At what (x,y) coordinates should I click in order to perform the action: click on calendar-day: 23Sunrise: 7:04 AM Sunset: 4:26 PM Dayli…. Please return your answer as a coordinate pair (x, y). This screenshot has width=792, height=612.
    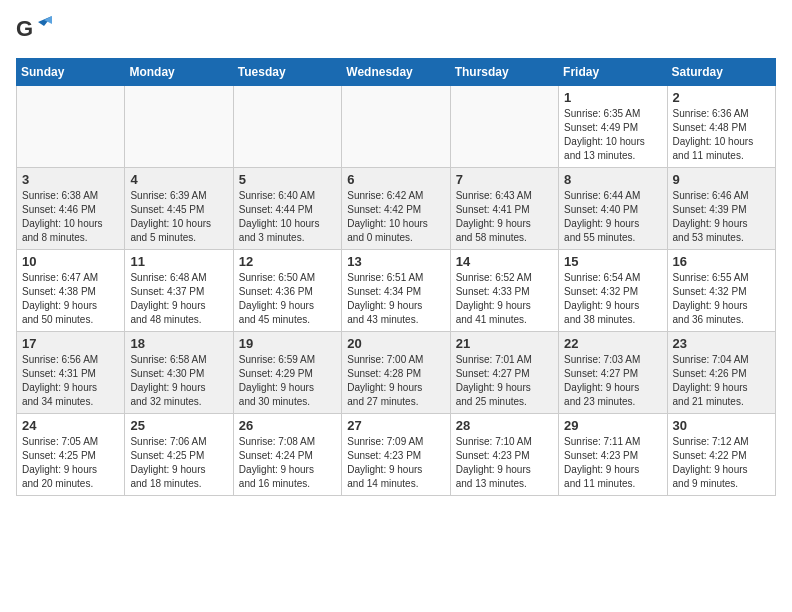
    Looking at the image, I should click on (721, 373).